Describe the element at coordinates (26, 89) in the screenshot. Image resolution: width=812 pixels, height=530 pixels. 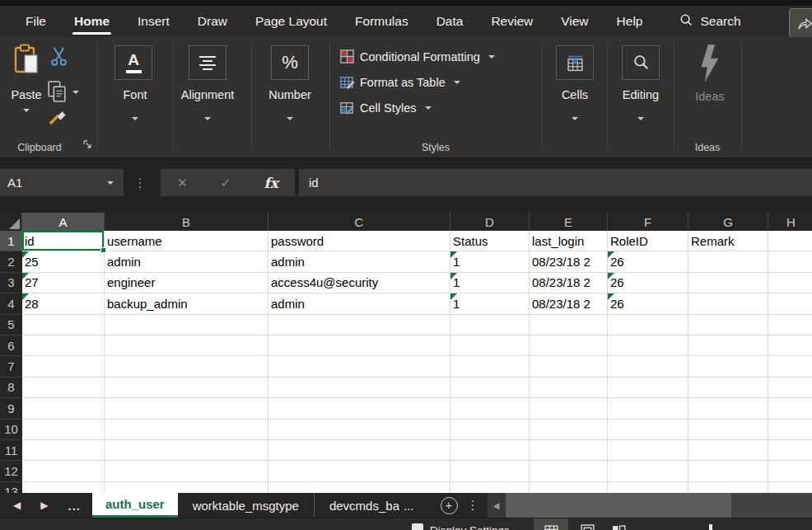
I see `paste-button: Paste` at that location.